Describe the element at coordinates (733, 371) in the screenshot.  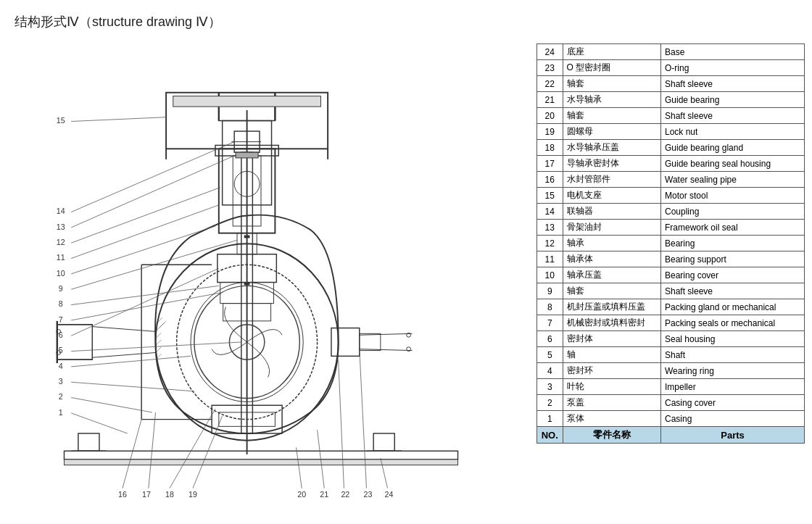
I see `part-name-en: Wearing ring` at that location.